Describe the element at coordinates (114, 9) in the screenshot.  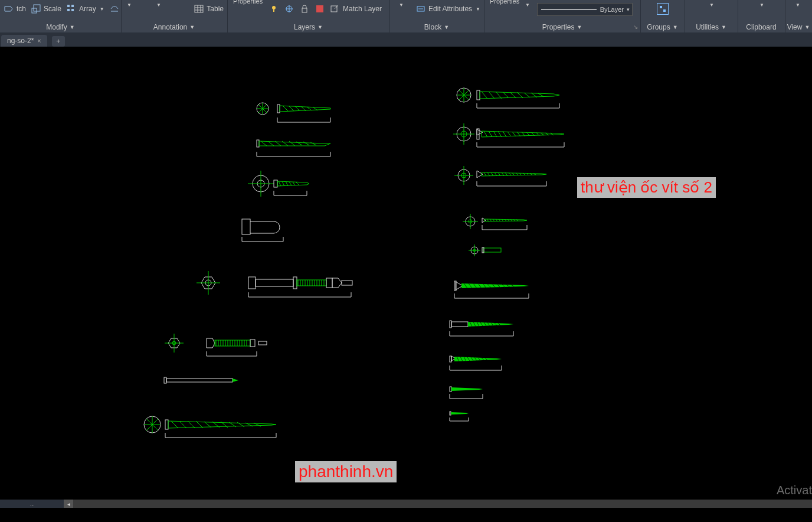
I see `modify-trim-button` at that location.